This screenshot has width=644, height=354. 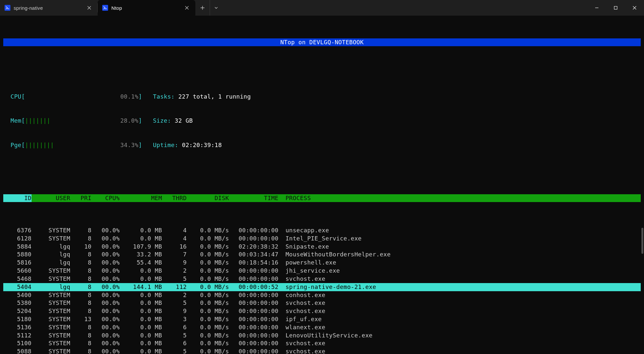 What do you see at coordinates (141, 351) in the screenshot?
I see `cell-mem: 0.0 MB` at bounding box center [141, 351].